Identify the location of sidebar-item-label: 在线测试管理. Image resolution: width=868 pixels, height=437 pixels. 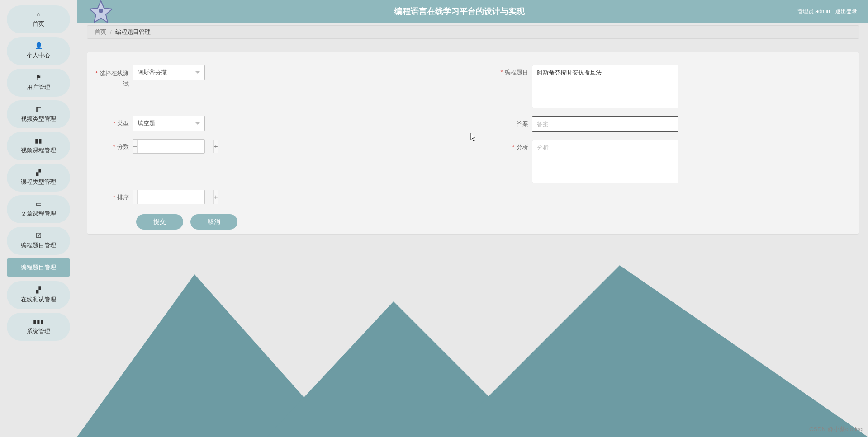
(38, 300).